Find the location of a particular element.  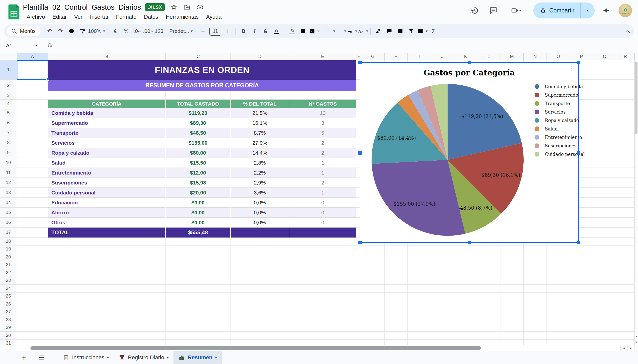

redo-icon: ↷ is located at coordinates (61, 31).